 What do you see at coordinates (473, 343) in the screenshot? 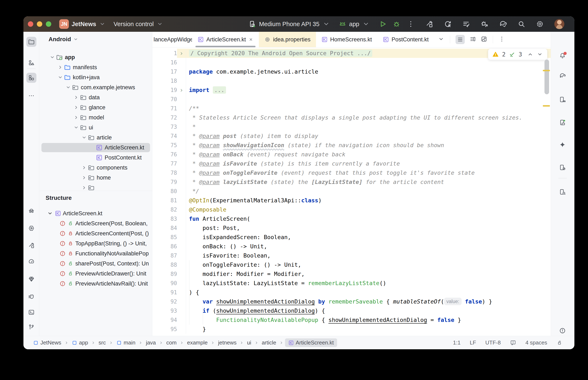
I see `line-separator: LF` at bounding box center [473, 343].